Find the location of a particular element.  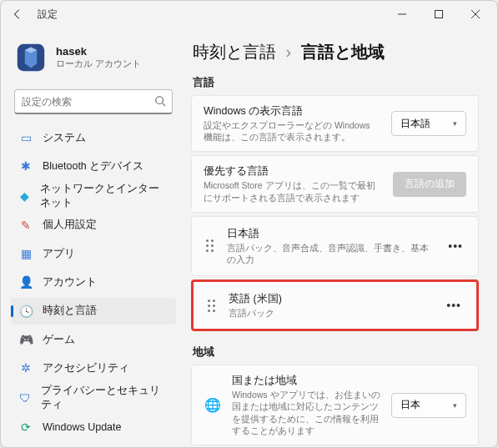

country-region-select: 日本 ▾ is located at coordinates (429, 405).